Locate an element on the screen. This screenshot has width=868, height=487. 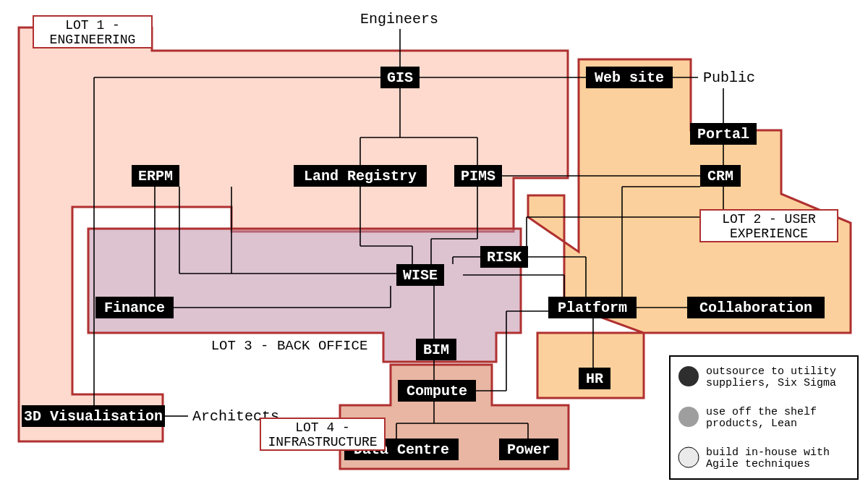
svg-text: outsource to utility is located at coordinates (771, 372).